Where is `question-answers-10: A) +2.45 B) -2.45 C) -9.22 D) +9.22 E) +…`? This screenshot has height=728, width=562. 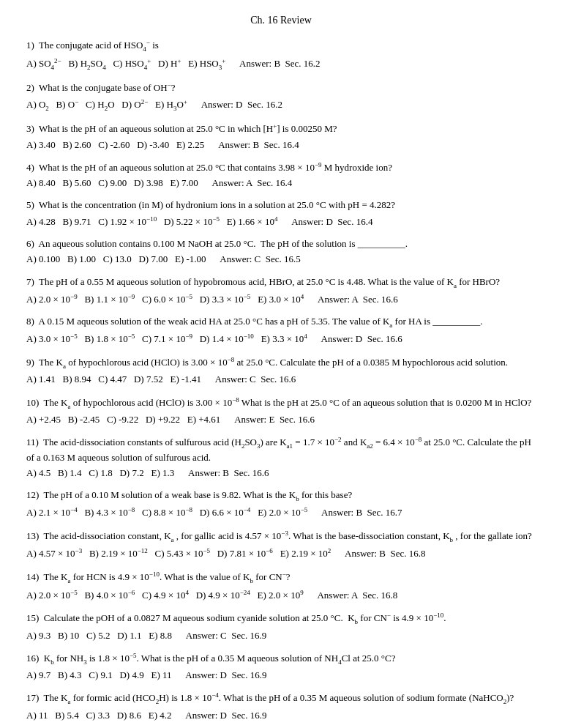
question-answers-10: A) +2.45 B) -2.45 C) -9.22 D) +9.22 E) +… is located at coordinates (281, 420).